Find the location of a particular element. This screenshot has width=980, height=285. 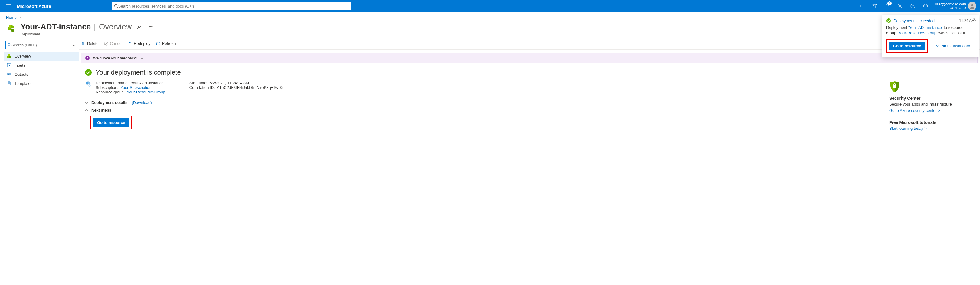

delete-button: Delete is located at coordinates (90, 43).